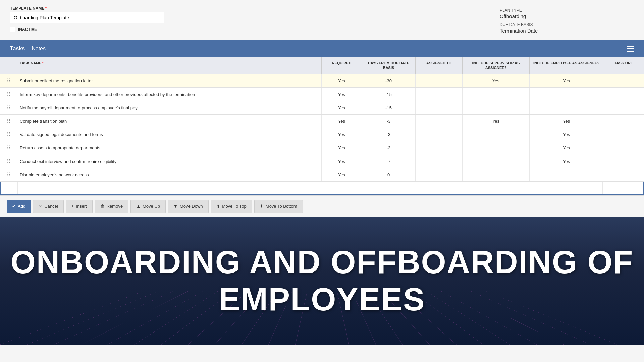 The height and width of the screenshot is (362, 644). Describe the element at coordinates (567, 108) in the screenshot. I see `employee-cell` at that location.